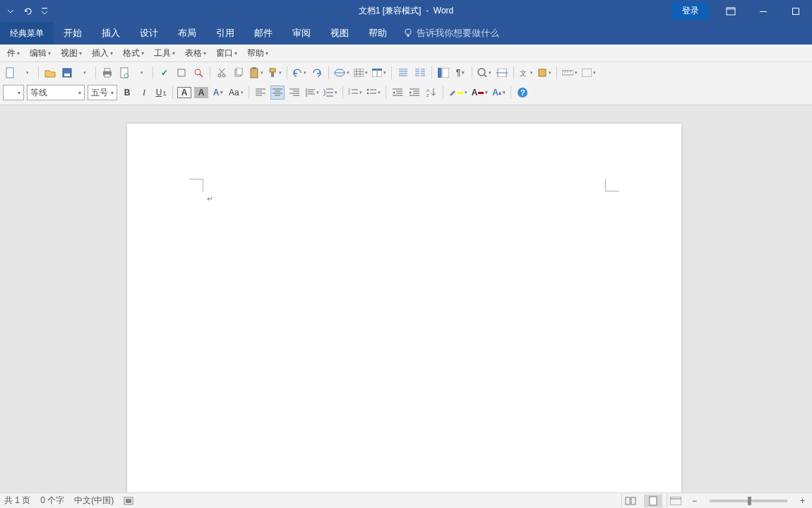  What do you see at coordinates (127, 93) in the screenshot?
I see `bold-button: B` at bounding box center [127, 93].